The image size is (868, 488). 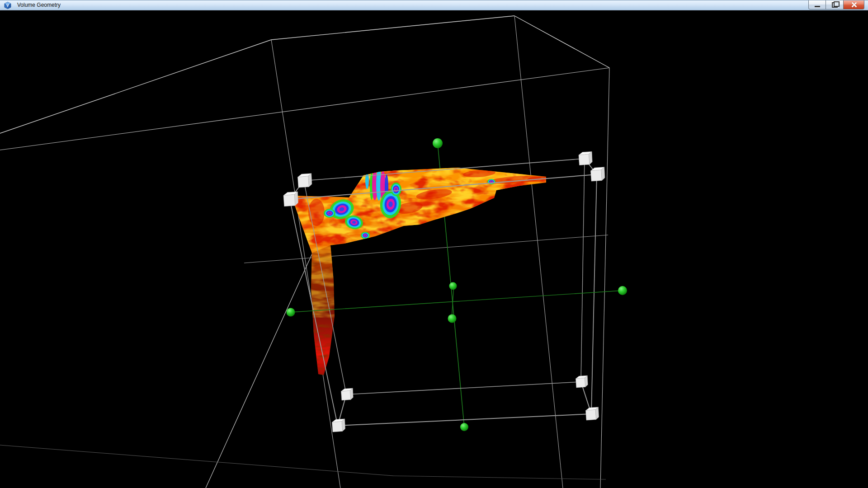 I want to click on minimize-icon, so click(x=817, y=5).